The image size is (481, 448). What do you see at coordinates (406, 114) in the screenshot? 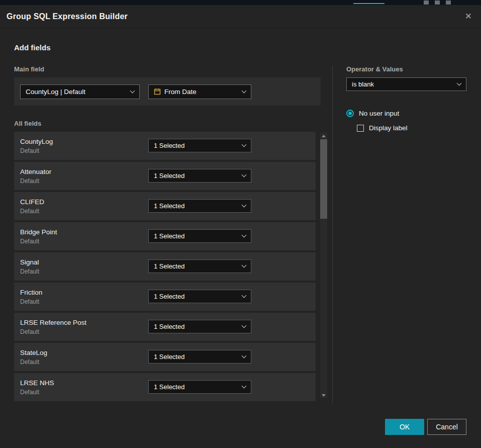
I see `no-user-input-radio-row: No user input` at bounding box center [406, 114].